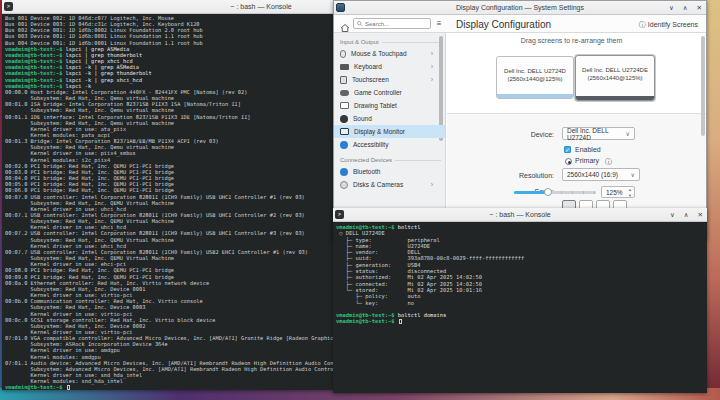 The height and width of the screenshot is (400, 720). What do you see at coordinates (630, 192) in the screenshot?
I see `spinbox-arrows-icon: ▲▼` at bounding box center [630, 192].